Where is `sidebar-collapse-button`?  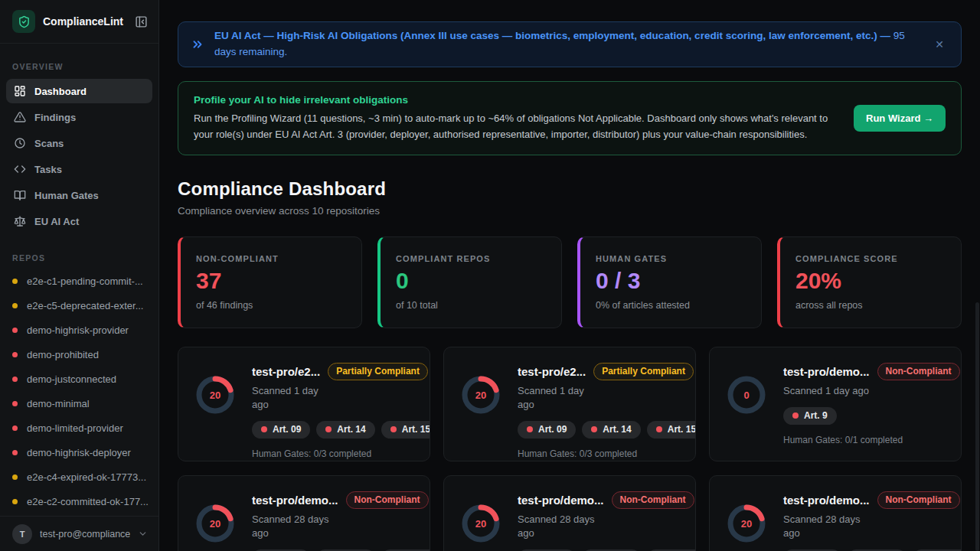
sidebar-collapse-button is located at coordinates (141, 21).